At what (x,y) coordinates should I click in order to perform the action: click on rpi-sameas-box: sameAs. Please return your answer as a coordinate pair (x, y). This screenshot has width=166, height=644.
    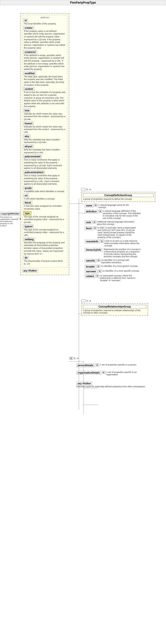
    Looking at the image, I should click on (90, 261).